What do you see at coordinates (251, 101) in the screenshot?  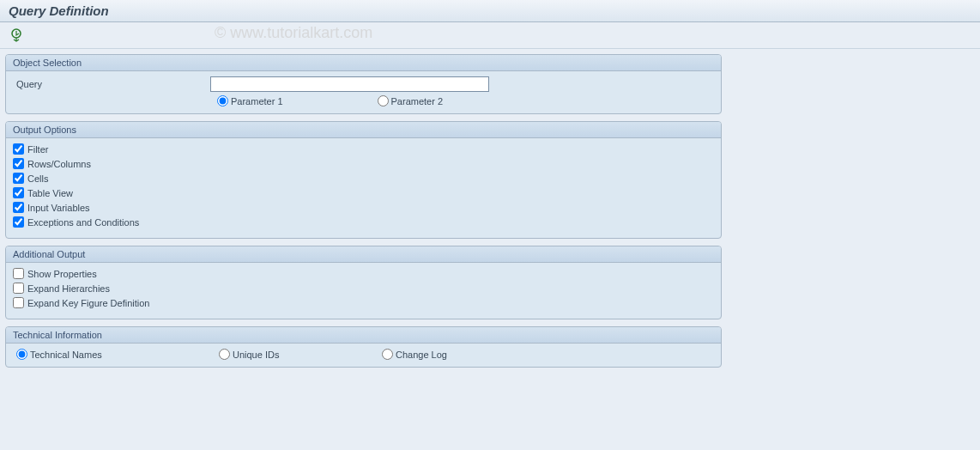 I see `parameter-1-radio: Parameter 1` at bounding box center [251, 101].